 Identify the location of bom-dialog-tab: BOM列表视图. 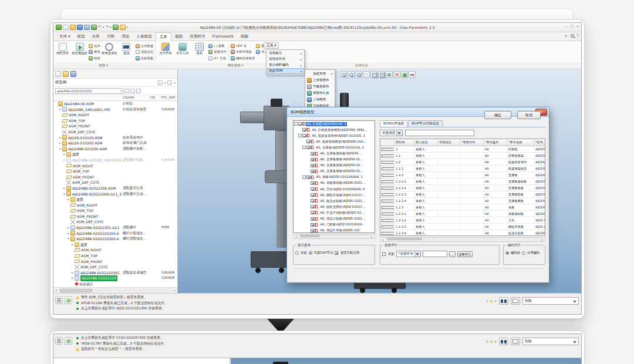
(393, 123).